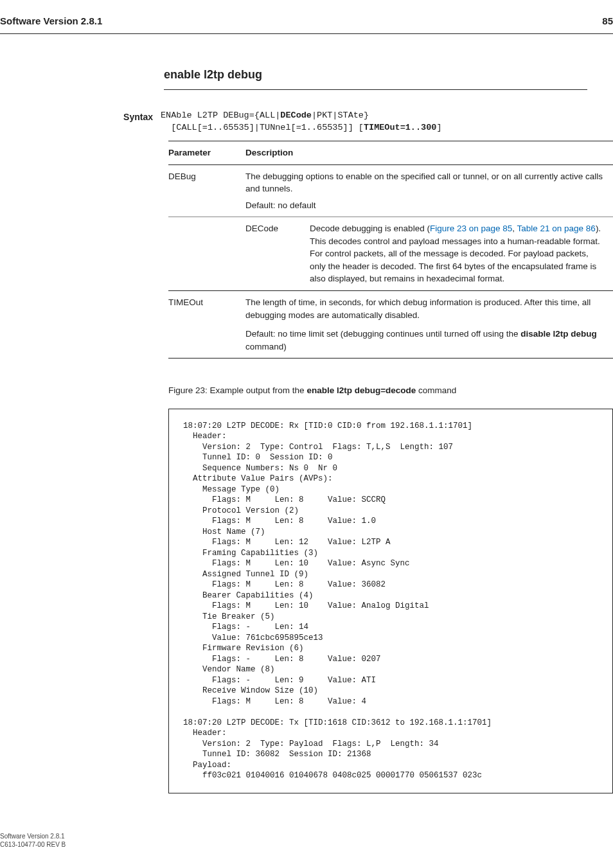 Image resolution: width=613 pixels, height=868 pixels. I want to click on debug-desc: The debugging options to enable on the s…, so click(425, 182).